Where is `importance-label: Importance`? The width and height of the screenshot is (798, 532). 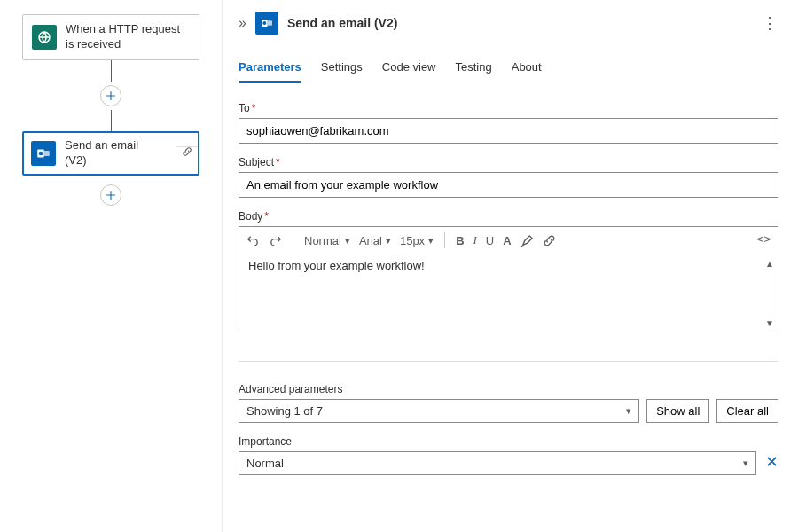
importance-label: Importance is located at coordinates (497, 442).